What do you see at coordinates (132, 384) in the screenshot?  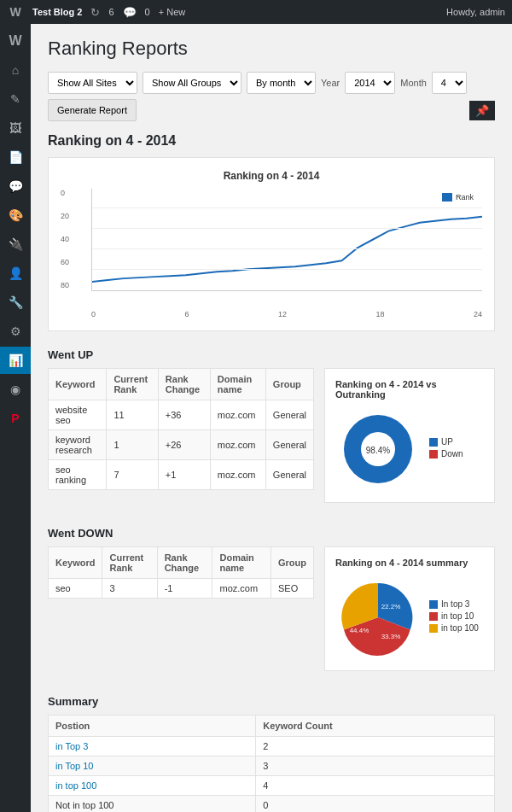 I see `th-current-rank: Current Rank` at bounding box center [132, 384].